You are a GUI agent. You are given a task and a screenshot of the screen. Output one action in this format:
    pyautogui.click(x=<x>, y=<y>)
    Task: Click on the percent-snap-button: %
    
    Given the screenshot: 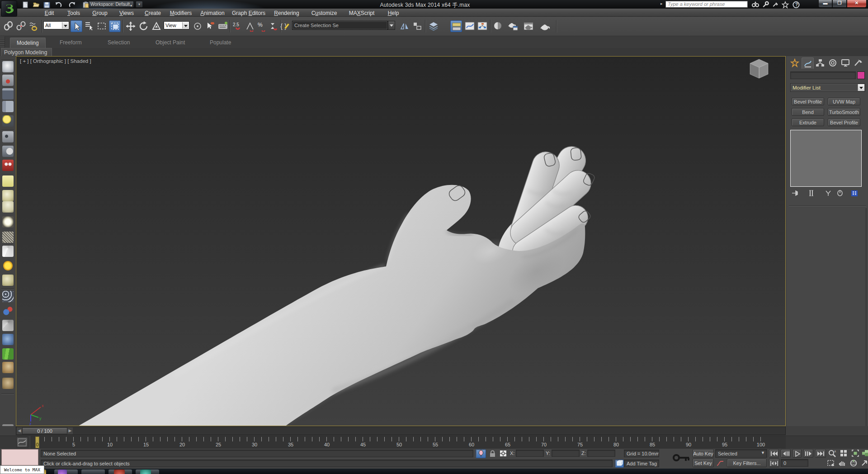 What is the action you would take?
    pyautogui.click(x=262, y=26)
    